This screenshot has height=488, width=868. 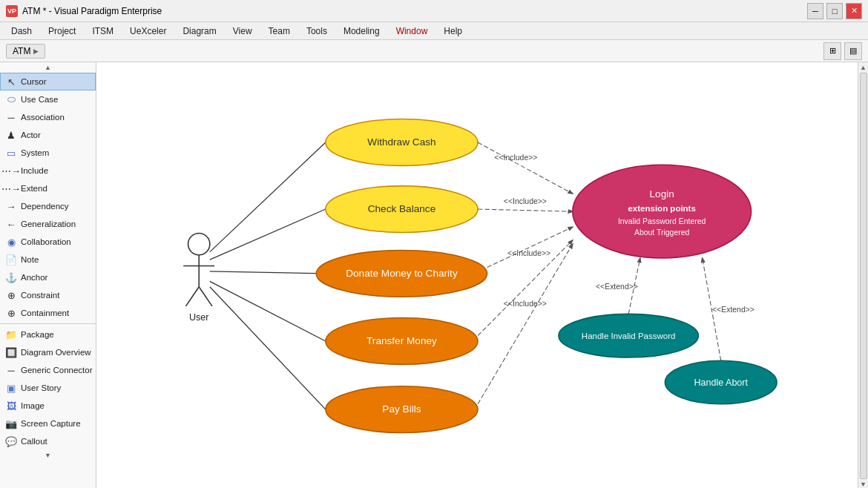 What do you see at coordinates (11, 171) in the screenshot?
I see `include-icon: ⋯→` at bounding box center [11, 171].